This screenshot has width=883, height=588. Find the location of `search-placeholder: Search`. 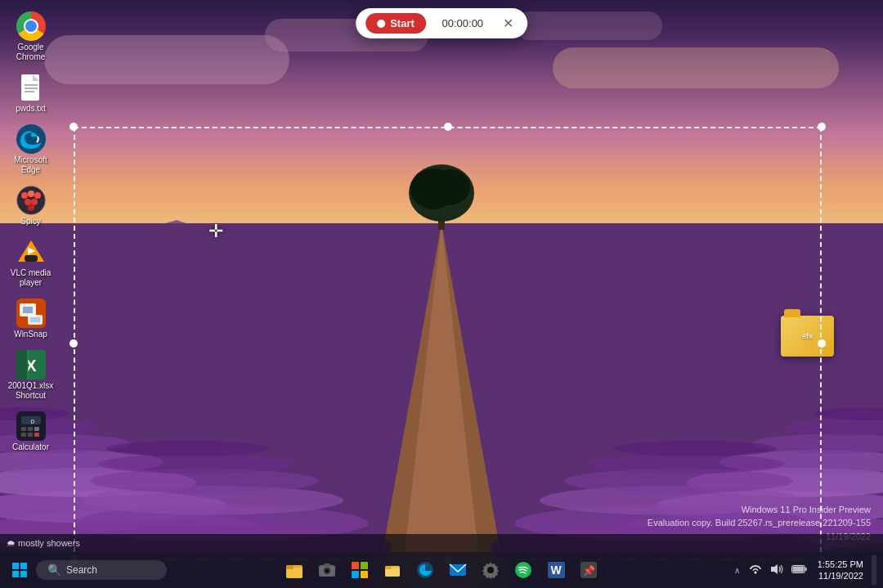

search-placeholder: Search is located at coordinates (82, 570).